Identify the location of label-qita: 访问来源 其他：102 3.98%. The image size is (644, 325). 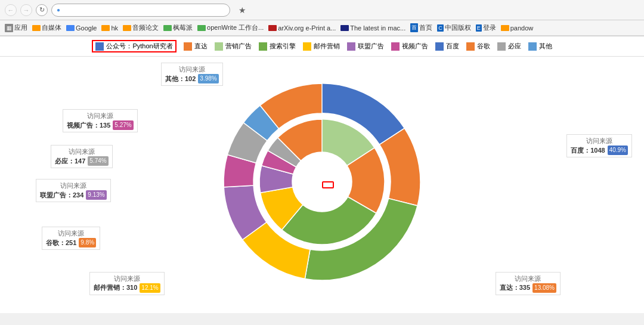
(192, 74).